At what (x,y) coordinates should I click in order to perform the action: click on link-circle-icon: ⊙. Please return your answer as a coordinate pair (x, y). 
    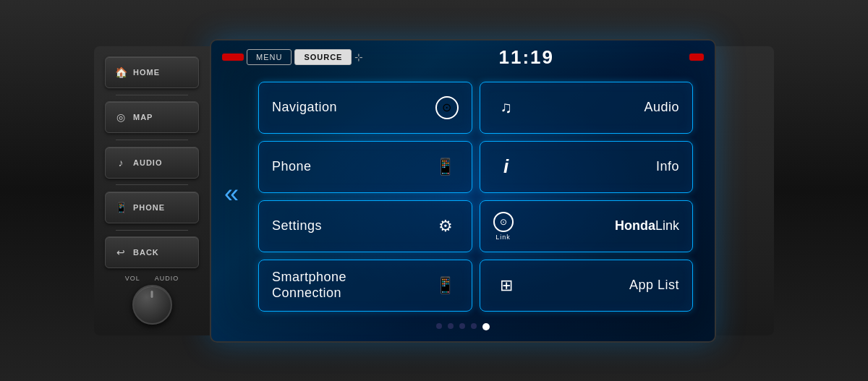
    Looking at the image, I should click on (503, 222).